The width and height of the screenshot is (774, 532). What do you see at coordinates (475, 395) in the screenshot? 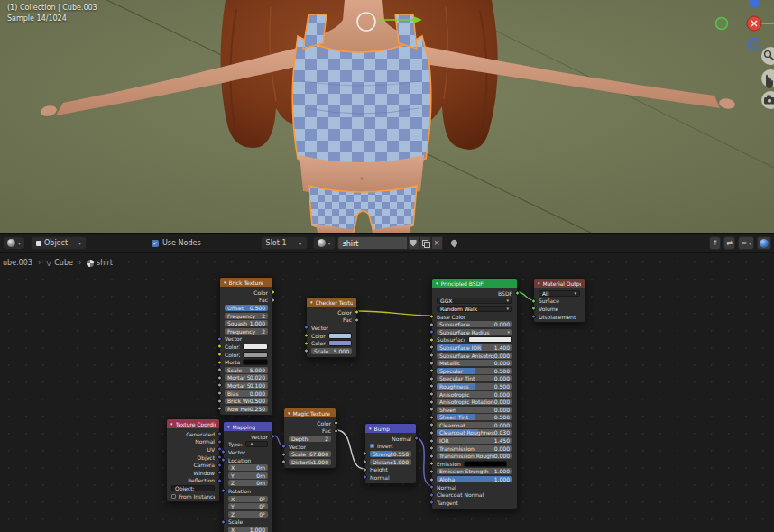
I see `row-widget: Anisotropic 0.000 ▾` at bounding box center [475, 395].